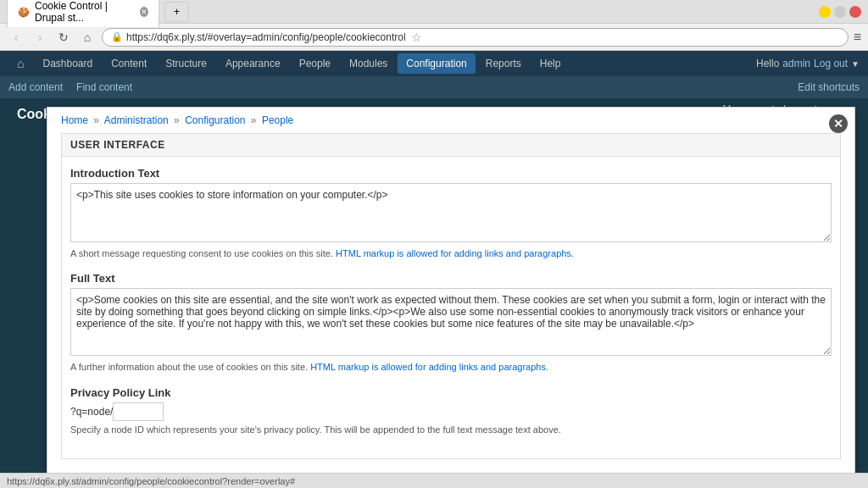  Describe the element at coordinates (858, 37) in the screenshot. I see `browser-menu-icon: ≡` at that location.